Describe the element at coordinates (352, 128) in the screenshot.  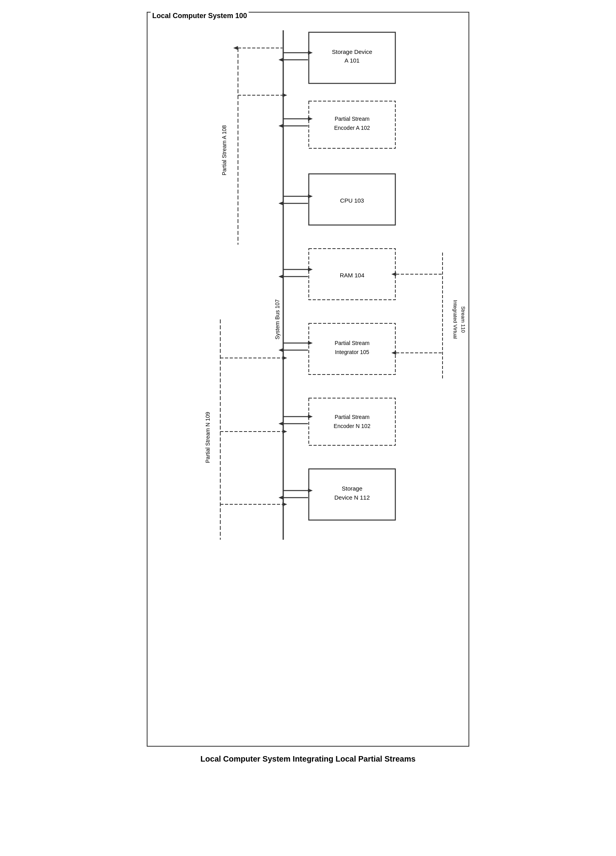
I see `svg-text: Encoder A 102` at that location.